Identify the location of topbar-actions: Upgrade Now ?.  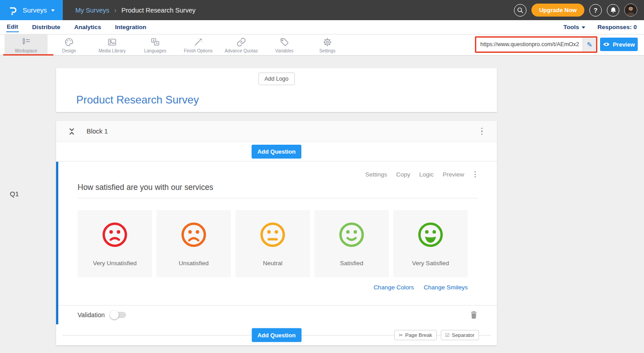
(579, 10).